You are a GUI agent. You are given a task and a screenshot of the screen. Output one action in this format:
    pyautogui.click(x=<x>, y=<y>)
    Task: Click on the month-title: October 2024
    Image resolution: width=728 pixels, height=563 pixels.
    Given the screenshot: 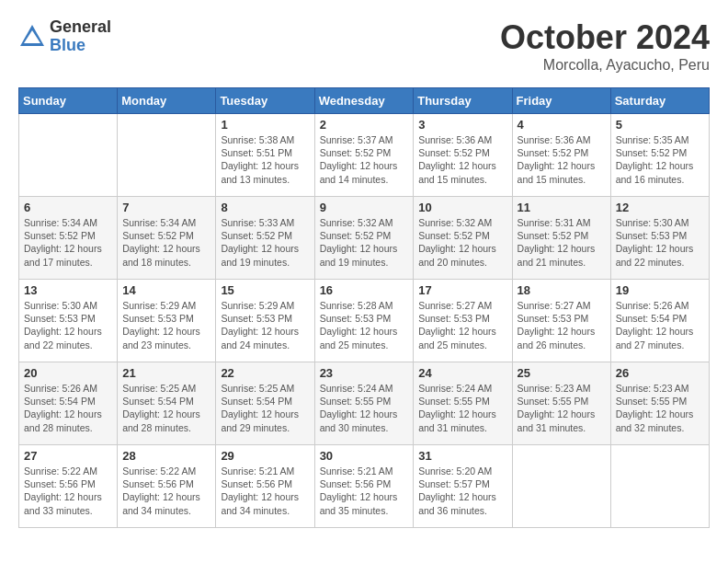 What is the action you would take?
    pyautogui.click(x=605, y=38)
    